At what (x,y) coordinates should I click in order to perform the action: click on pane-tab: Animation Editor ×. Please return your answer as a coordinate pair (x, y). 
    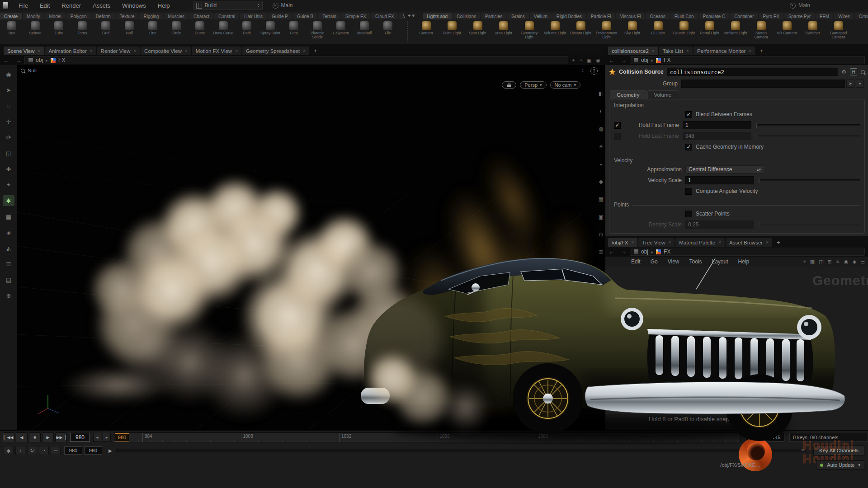
    Looking at the image, I should click on (71, 51).